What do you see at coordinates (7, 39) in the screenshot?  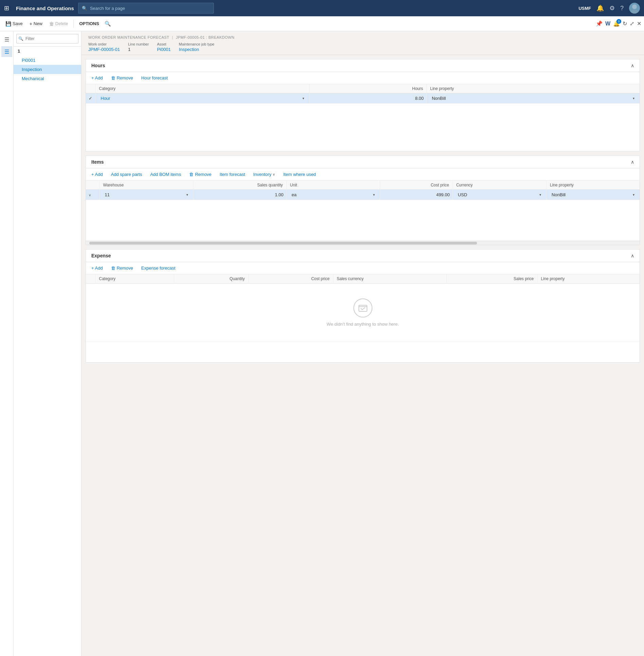 I see `nav-menu-icon: ☰` at bounding box center [7, 39].